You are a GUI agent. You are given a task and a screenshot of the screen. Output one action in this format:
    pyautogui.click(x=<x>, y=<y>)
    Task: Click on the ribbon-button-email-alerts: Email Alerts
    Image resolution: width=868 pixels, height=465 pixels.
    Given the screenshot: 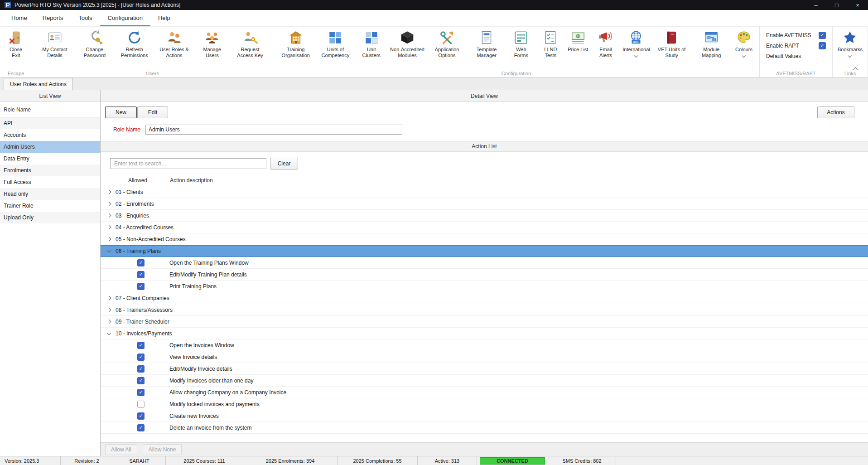 What is the action you would take?
    pyautogui.click(x=606, y=44)
    